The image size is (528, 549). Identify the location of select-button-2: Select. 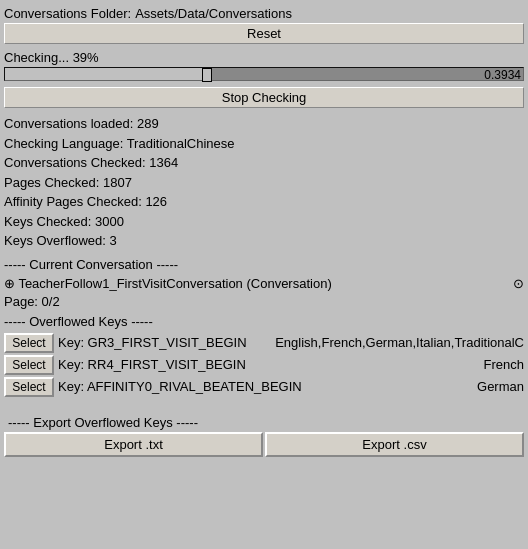
(29, 365).